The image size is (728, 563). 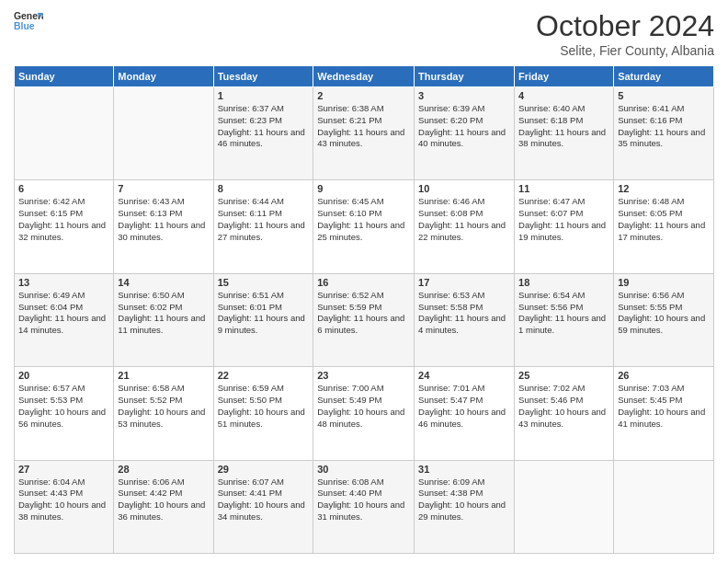 What do you see at coordinates (164, 189) in the screenshot?
I see `day-number: 7` at bounding box center [164, 189].